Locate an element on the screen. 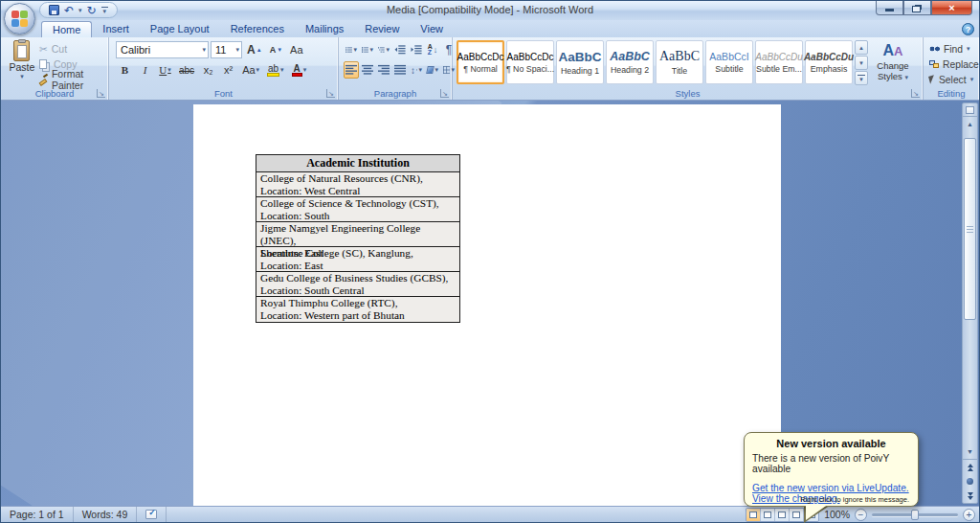  decrease-indent-icon is located at coordinates (400, 50).